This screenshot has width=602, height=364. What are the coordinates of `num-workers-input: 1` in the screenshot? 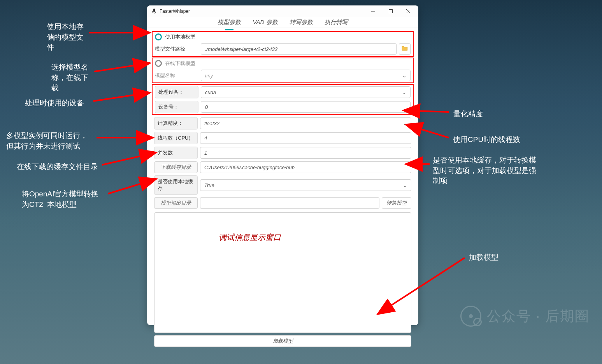 It's located at (306, 153).